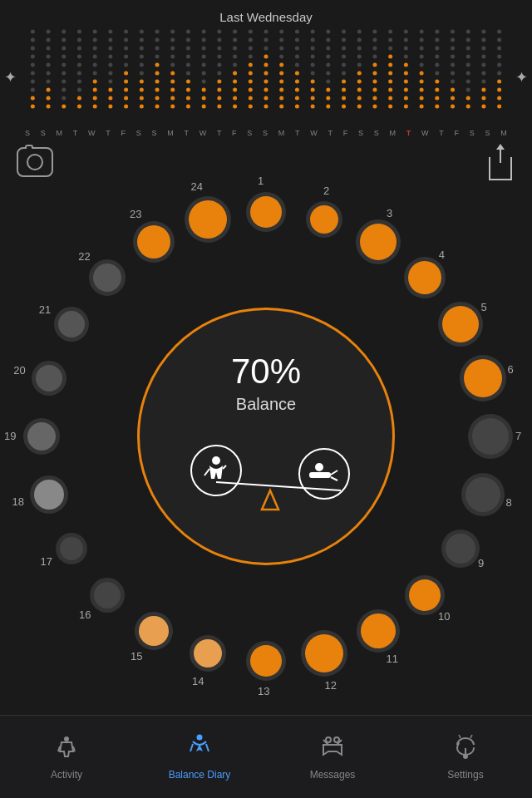 The image size is (532, 798). What do you see at coordinates (266, 77) in the screenshot?
I see `activity-chart: ✦ ✦` at bounding box center [266, 77].